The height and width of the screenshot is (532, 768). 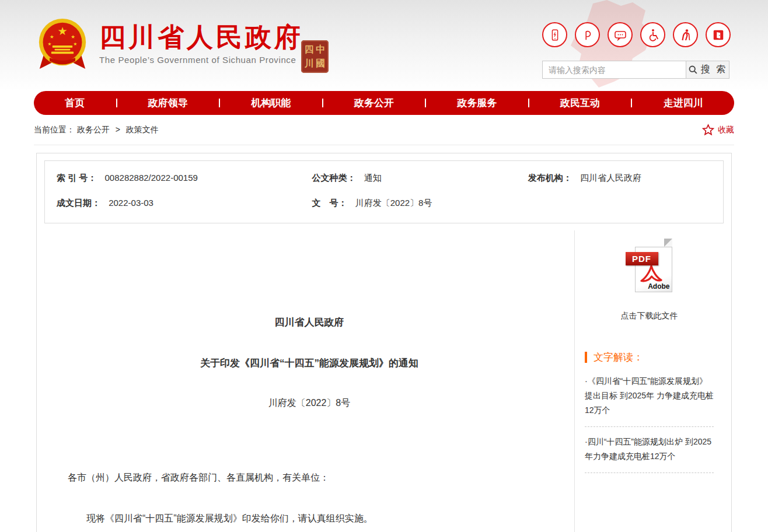 I want to click on adobe-brand-label: Adobe, so click(x=658, y=286).